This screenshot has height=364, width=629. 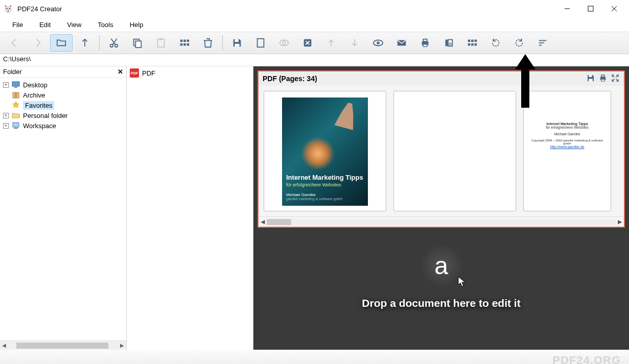 I want to click on copy-button, so click(x=137, y=43).